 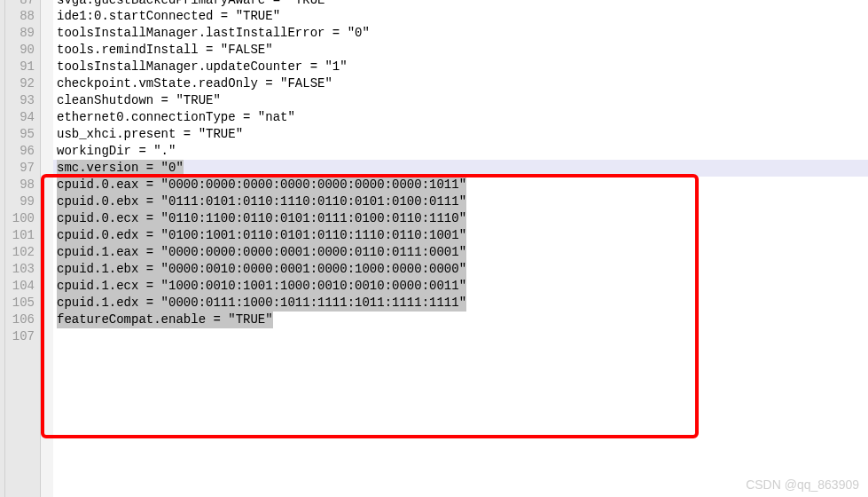 What do you see at coordinates (20, 286) in the screenshot?
I see `line-number: 104` at bounding box center [20, 286].